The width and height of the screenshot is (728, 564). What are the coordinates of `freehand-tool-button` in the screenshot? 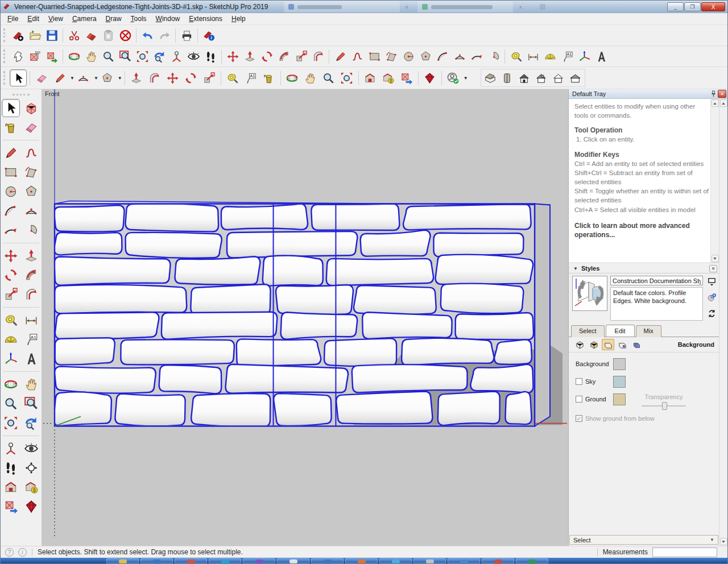 It's located at (31, 153).